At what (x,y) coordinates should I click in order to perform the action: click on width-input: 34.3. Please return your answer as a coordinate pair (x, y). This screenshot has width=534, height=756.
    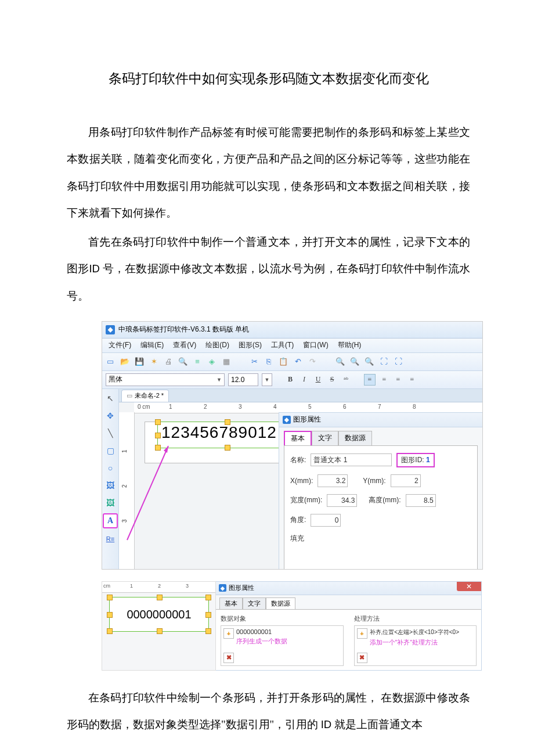
    Looking at the image, I should click on (342, 501).